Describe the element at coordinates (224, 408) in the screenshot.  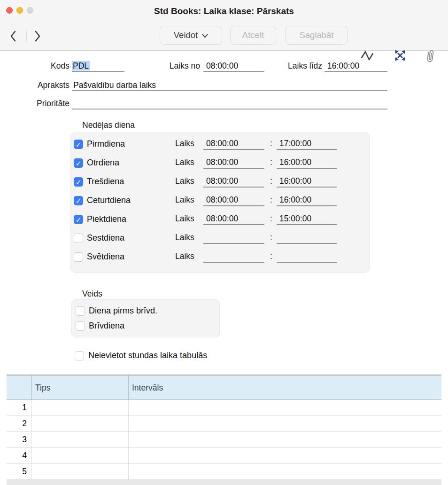
I see `table-row: 1` at that location.